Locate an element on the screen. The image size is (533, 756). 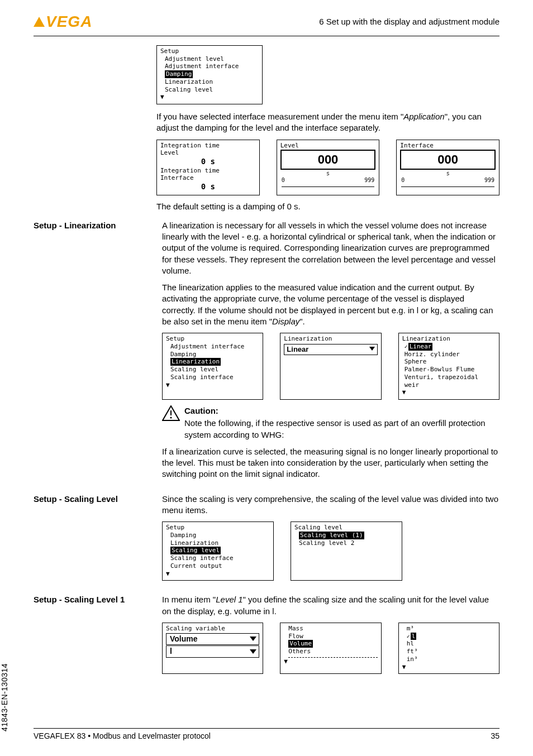
section-scaling-level: Setup - Scaling Level is located at coordinates (98, 540).